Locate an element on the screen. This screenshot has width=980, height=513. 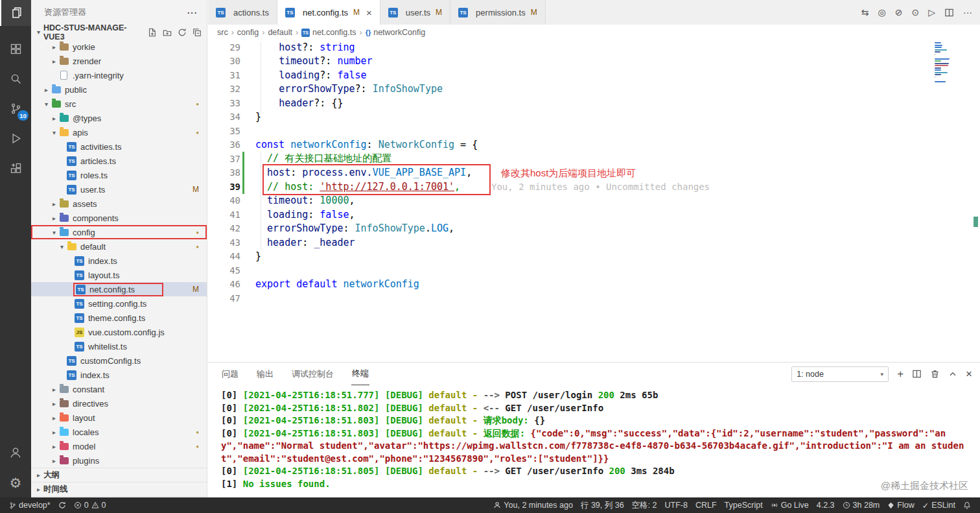
project-root-row: ▾ HDC-STUS-MANAGE-VUE3 is located at coordinates (119, 32).